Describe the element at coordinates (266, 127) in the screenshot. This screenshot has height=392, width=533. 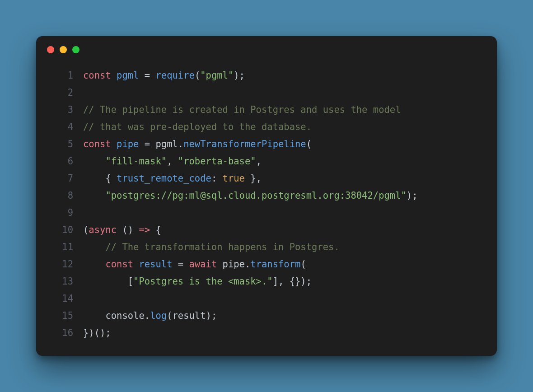
I see `code-line: 4// that was pre-deployed to the databas…` at that location.